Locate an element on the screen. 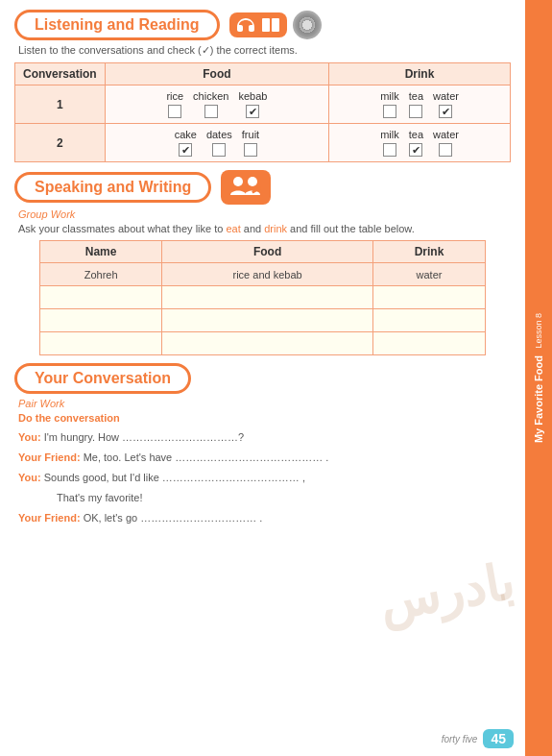 Image resolution: width=552 pixels, height=756 pixels. speaking-icon-wrap is located at coordinates (246, 187).